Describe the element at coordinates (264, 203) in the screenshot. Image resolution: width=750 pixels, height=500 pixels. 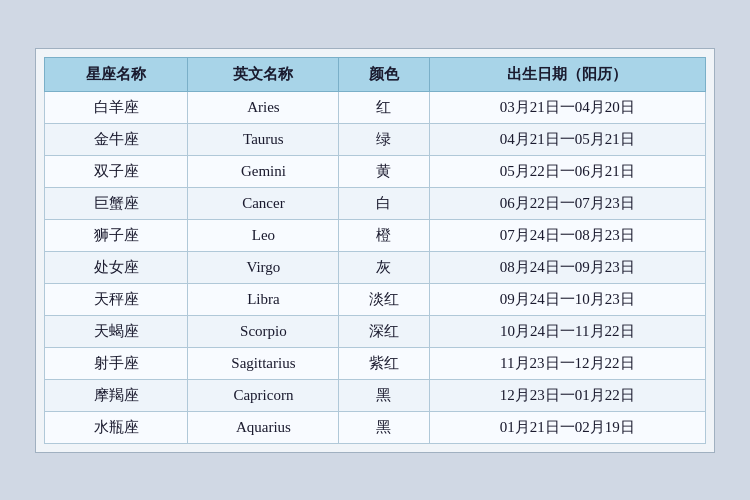
I see `table-cell-3-1: Cancer` at that location.